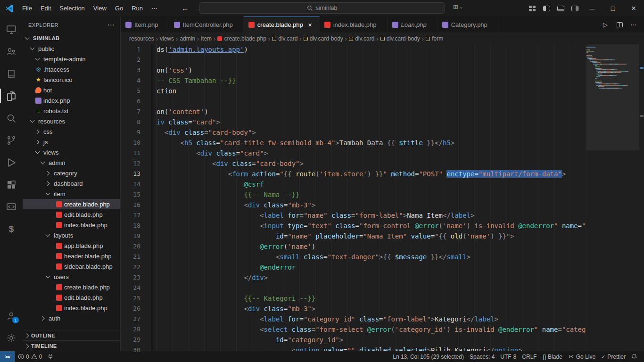  Describe the element at coordinates (72, 152) in the screenshot. I see `folder-views: views` at that location.